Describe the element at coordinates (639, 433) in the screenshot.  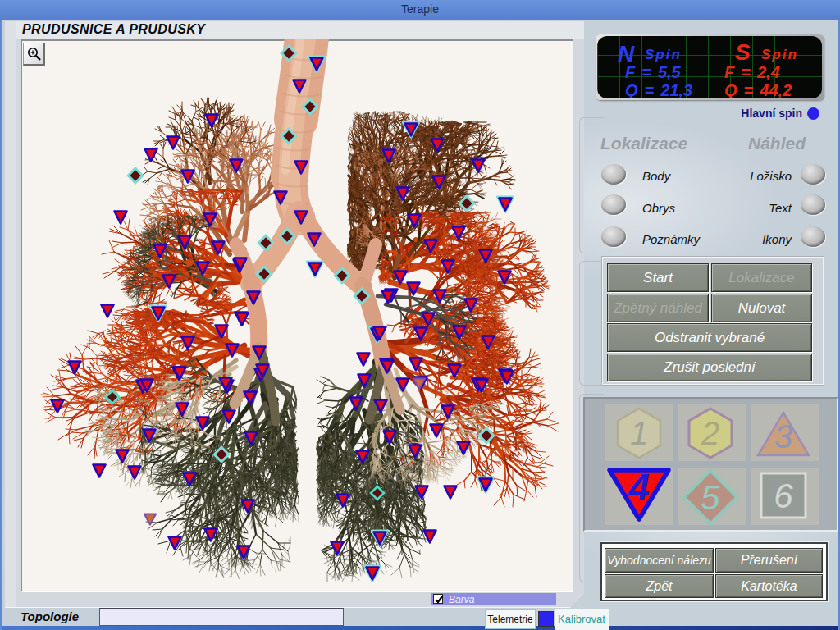
I see `svg-text: 1` at that location.